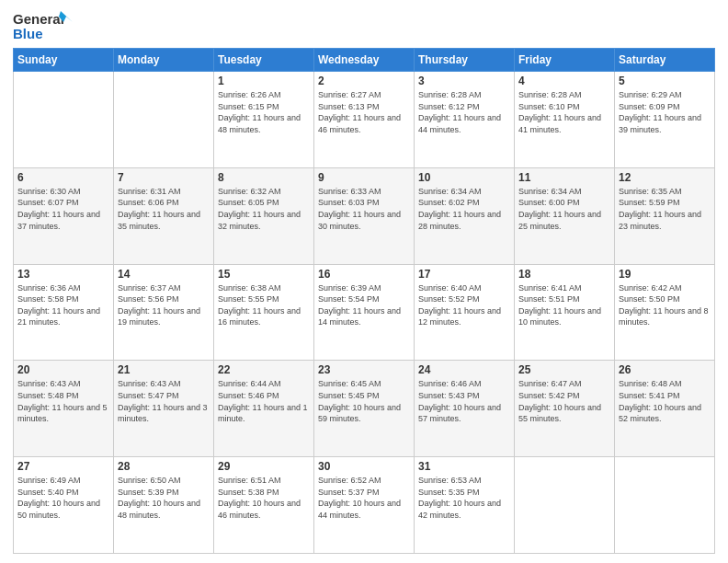  I want to click on day-number: 5, so click(665, 81).